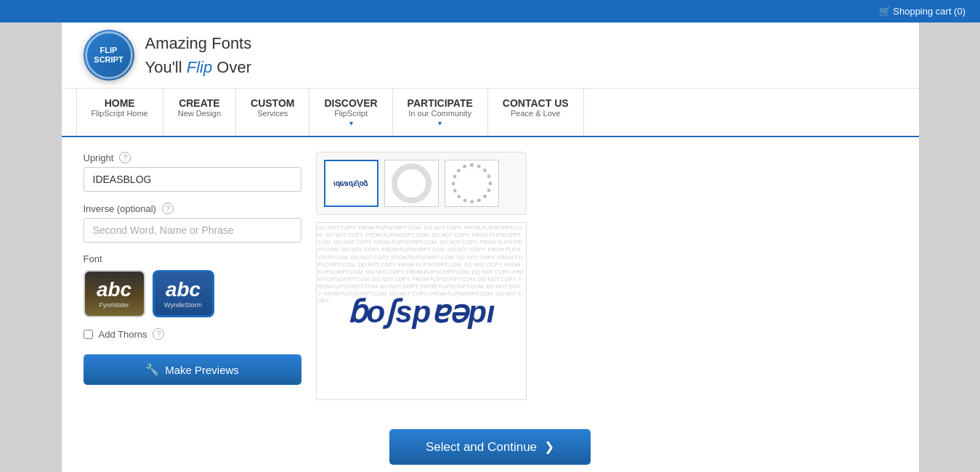 Image resolution: width=980 pixels, height=472 pixels. What do you see at coordinates (352, 183) in the screenshot?
I see `thumbnail-1: ɓoʃspɐəpı` at bounding box center [352, 183].